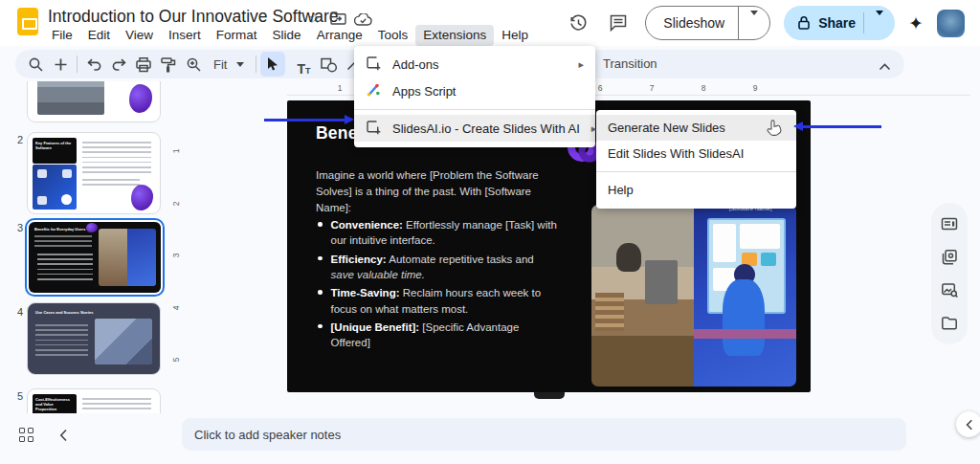  I want to click on extensions-menu: Add-ons ▸ Apps Script SlidesAI.io - Crea…, so click(475, 97).